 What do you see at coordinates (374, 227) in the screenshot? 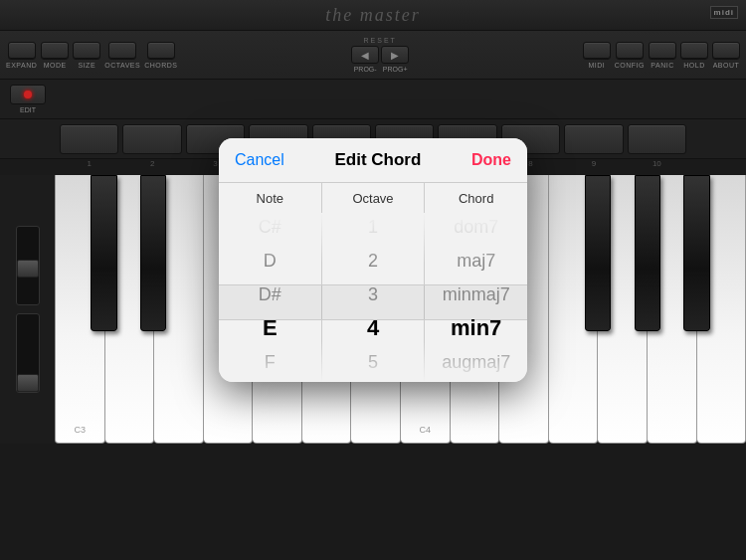
I see `picker-item: 1` at bounding box center [374, 227].